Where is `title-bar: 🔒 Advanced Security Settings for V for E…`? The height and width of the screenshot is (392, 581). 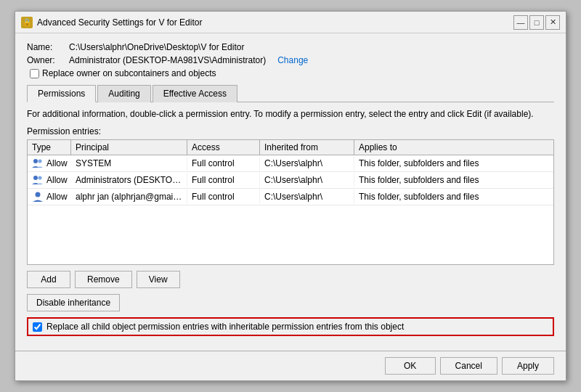 title-bar: 🔒 Advanced Security Settings for V for E… is located at coordinates (290, 23).